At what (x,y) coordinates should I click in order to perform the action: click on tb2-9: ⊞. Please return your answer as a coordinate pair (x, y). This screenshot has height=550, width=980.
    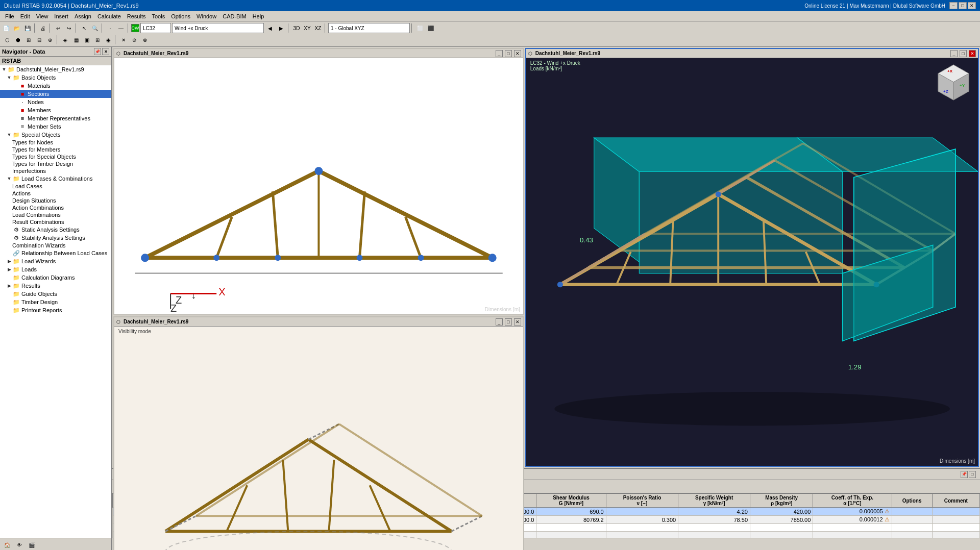
    Looking at the image, I should click on (97, 40).